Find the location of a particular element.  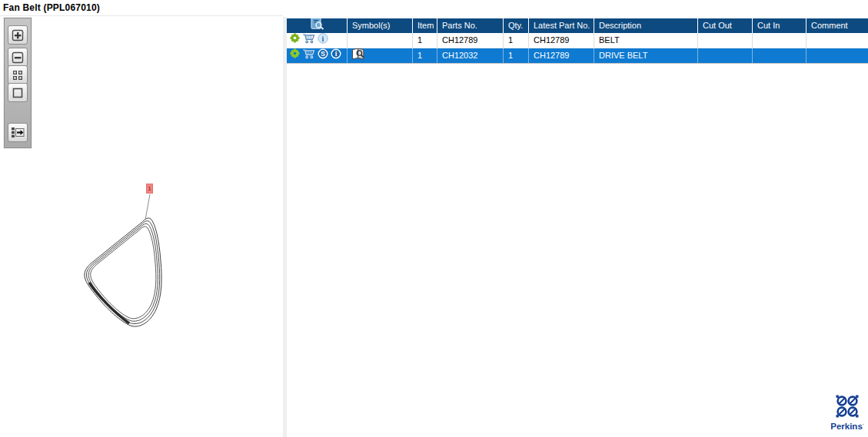

header-comment: Comment is located at coordinates (837, 26).